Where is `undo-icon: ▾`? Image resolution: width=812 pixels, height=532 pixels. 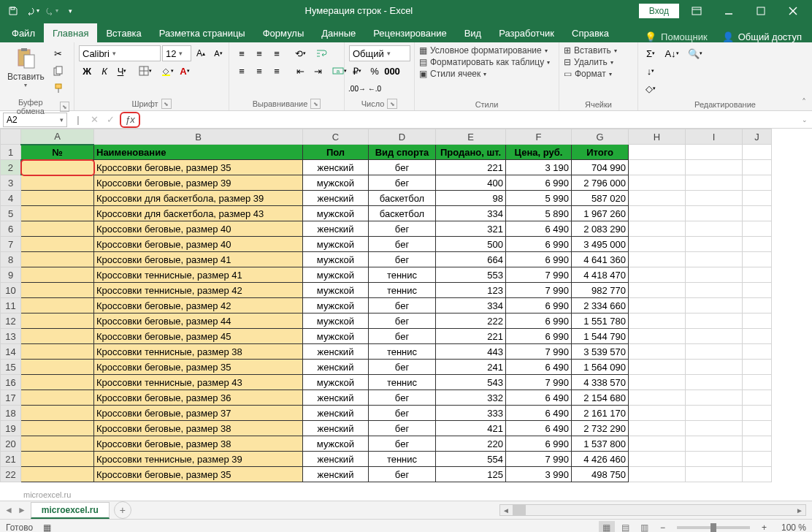
undo-icon: ▾ is located at coordinates (32, 11).